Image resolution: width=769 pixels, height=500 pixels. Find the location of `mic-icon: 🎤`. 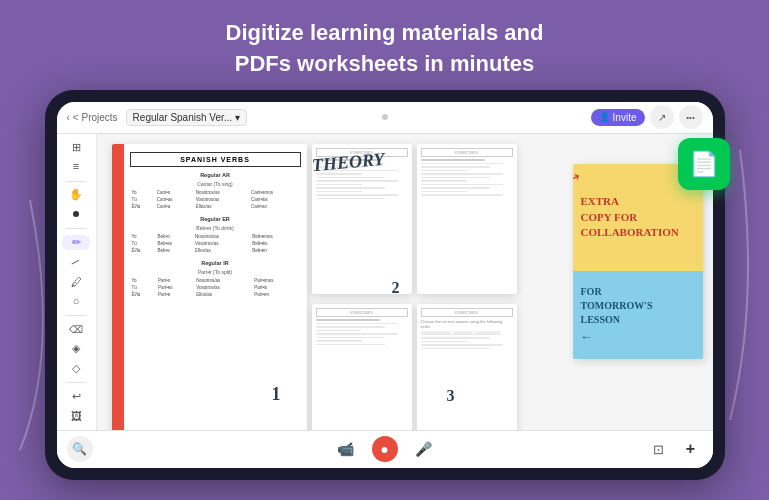

mic-icon: 🎤 is located at coordinates (424, 449).